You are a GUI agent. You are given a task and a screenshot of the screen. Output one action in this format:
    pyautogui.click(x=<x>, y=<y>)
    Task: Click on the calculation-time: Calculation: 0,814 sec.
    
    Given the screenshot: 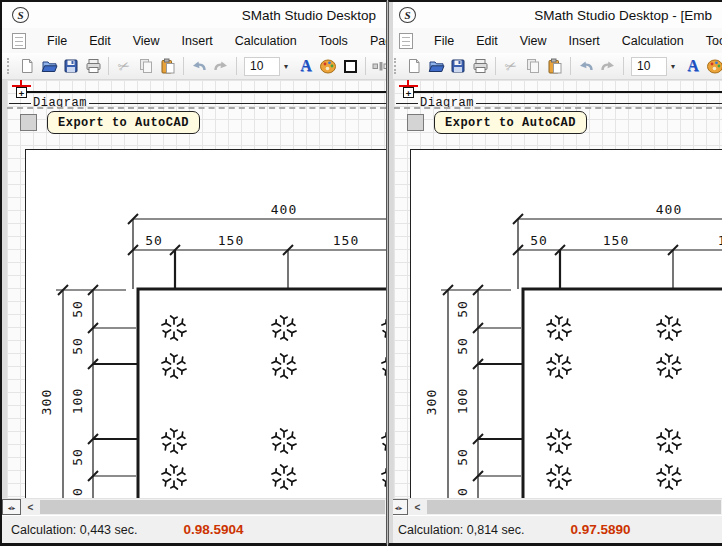 What is the action you would take?
    pyautogui.click(x=461, y=530)
    